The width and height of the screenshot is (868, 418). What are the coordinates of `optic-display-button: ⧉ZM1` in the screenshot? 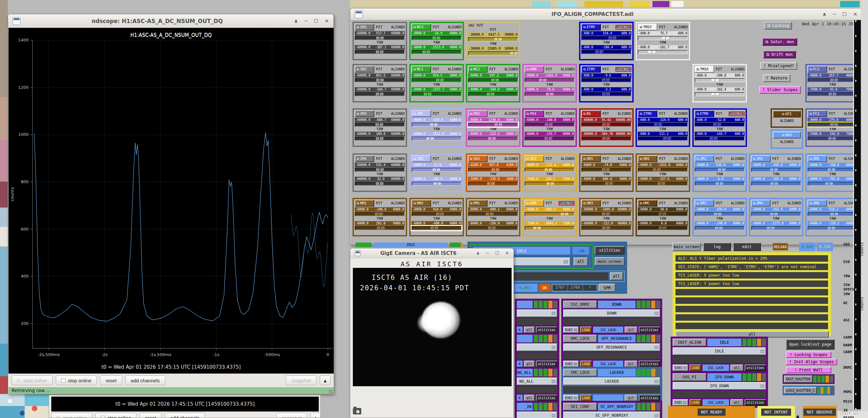 It's located at (704, 159).